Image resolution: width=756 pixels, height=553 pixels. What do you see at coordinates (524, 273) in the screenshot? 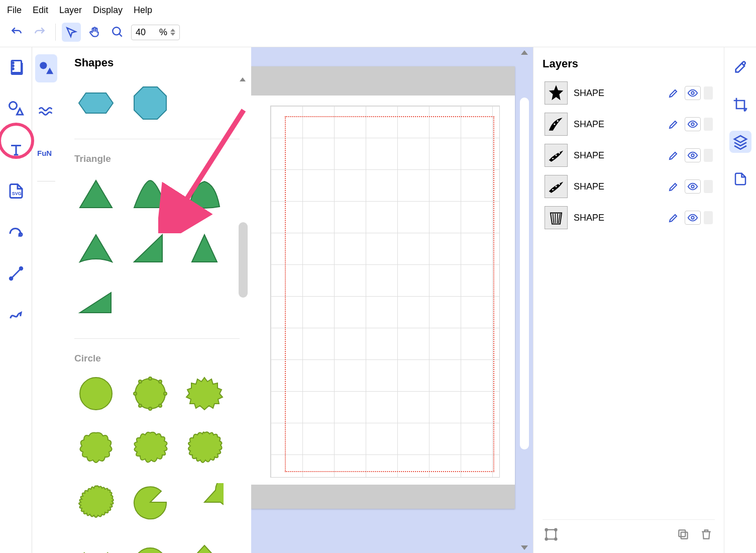
I see `canvas-scroll-thumb` at bounding box center [524, 273].